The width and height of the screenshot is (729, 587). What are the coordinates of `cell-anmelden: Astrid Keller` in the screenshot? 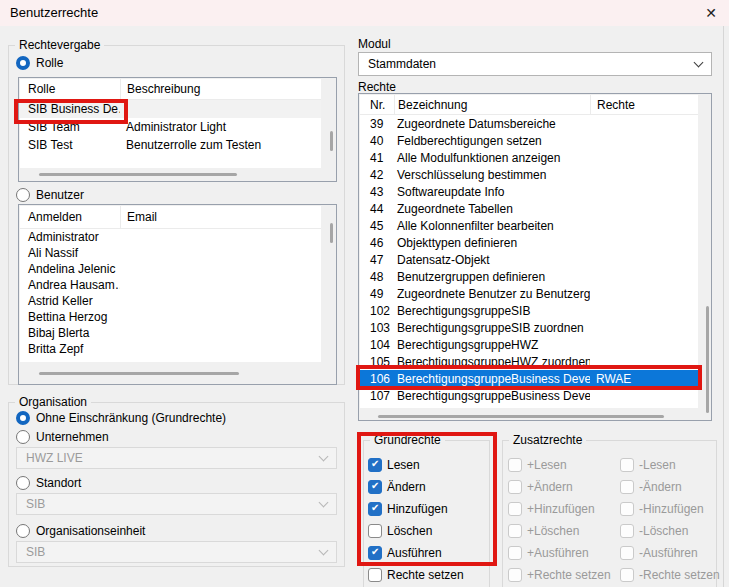 It's located at (70, 301).